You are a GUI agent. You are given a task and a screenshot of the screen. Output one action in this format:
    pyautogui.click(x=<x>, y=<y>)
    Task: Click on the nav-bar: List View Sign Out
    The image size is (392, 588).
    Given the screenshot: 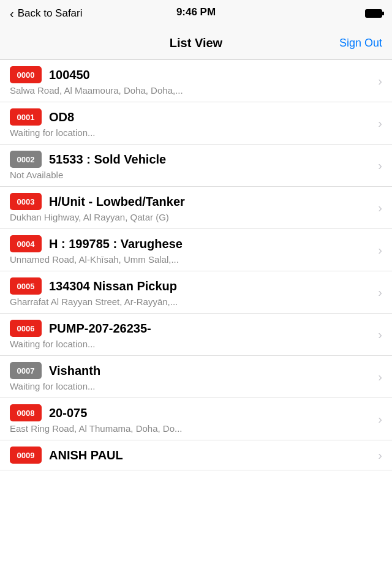 What is the action you would take?
    pyautogui.click(x=196, y=43)
    